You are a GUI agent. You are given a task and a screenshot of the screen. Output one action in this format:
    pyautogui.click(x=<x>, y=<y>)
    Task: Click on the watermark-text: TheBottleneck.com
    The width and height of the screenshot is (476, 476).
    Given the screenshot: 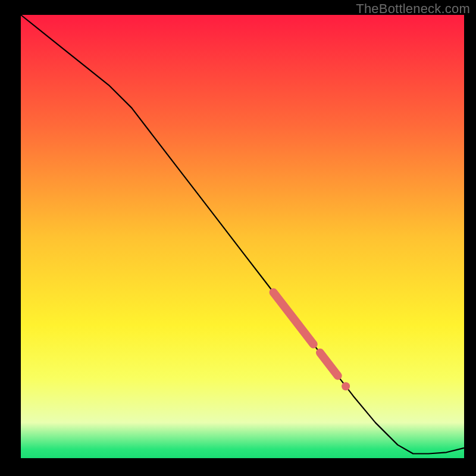 What is the action you would take?
    pyautogui.click(x=413, y=9)
    